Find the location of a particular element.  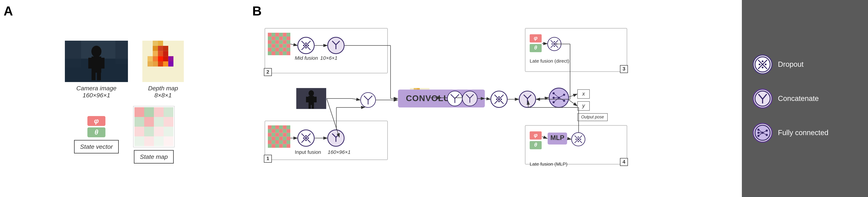

svg-text: MLP is located at coordinates (557, 138).